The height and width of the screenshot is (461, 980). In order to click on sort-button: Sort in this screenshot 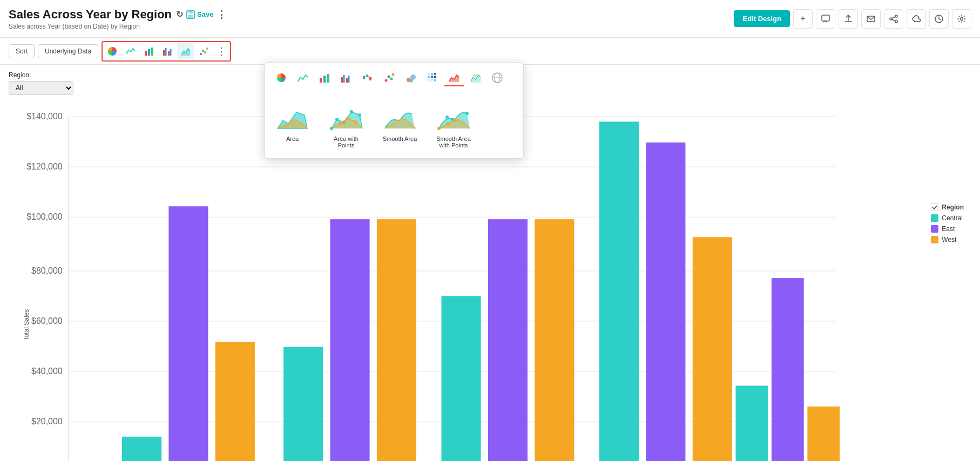, I will do `click(22, 51)`.